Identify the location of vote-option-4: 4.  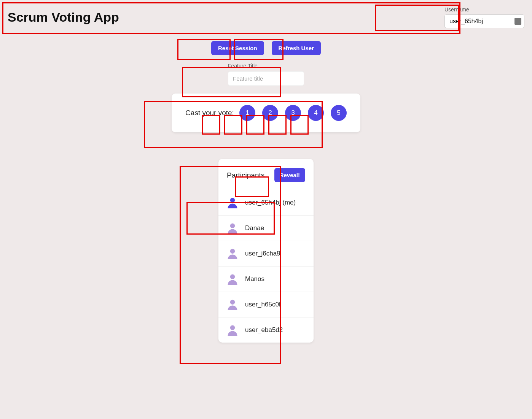
(316, 113).